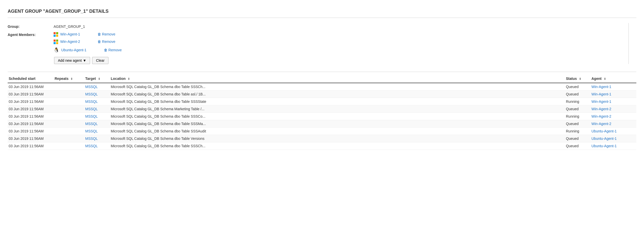 Image resolution: width=644 pixels, height=247 pixels. What do you see at coordinates (97, 131) in the screenshot?
I see `cell-target-6: MSSQL` at bounding box center [97, 131].